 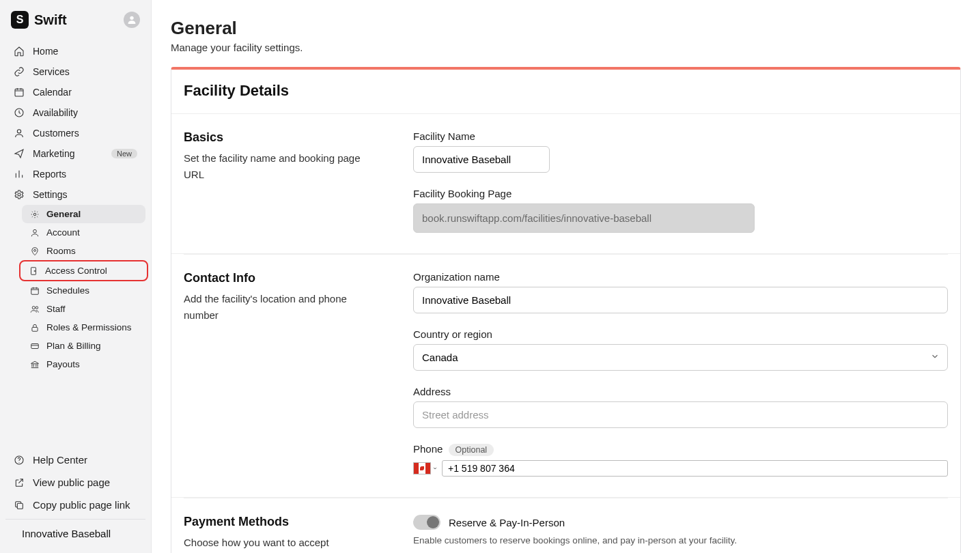 I want to click on subnav-rooms: Rooms, so click(x=83, y=251).